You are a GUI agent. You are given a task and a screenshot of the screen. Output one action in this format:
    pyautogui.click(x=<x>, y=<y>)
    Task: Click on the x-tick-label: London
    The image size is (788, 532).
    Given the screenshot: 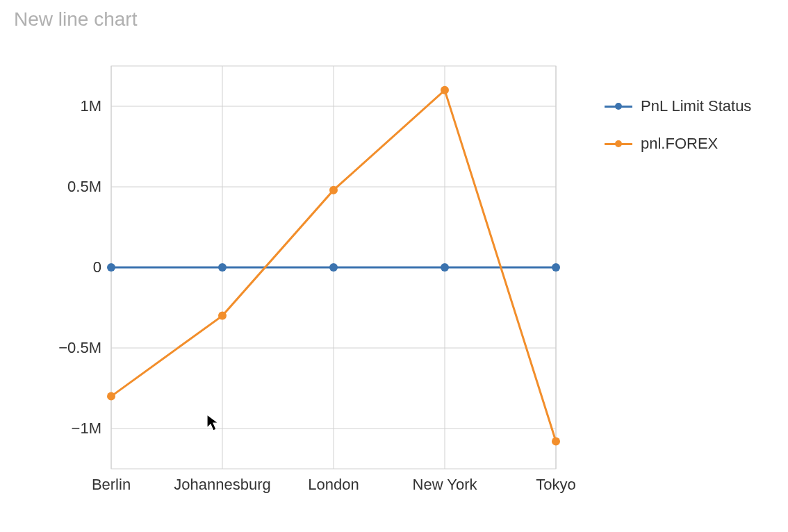 What is the action you would take?
    pyautogui.click(x=334, y=485)
    